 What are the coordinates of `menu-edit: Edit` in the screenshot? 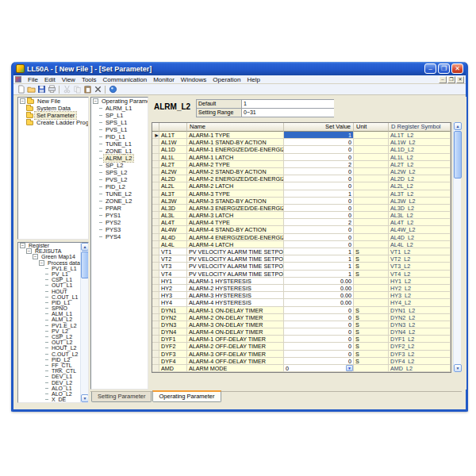 It's located at (50, 79).